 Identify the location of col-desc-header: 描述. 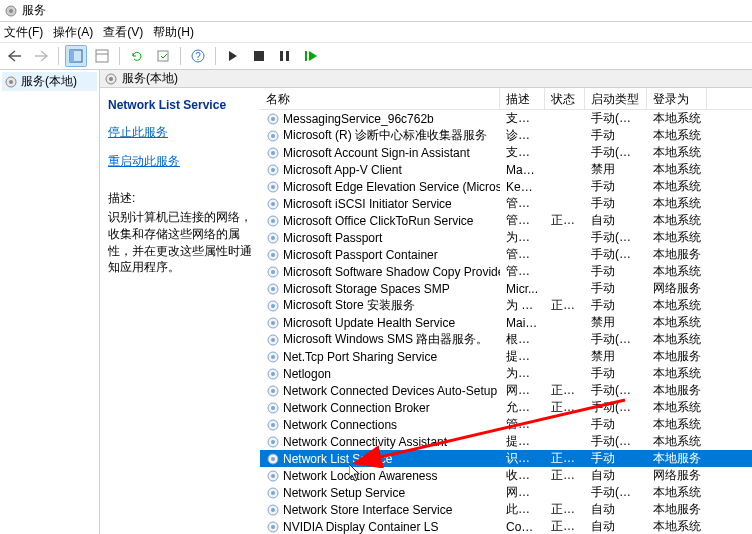
(522, 98).